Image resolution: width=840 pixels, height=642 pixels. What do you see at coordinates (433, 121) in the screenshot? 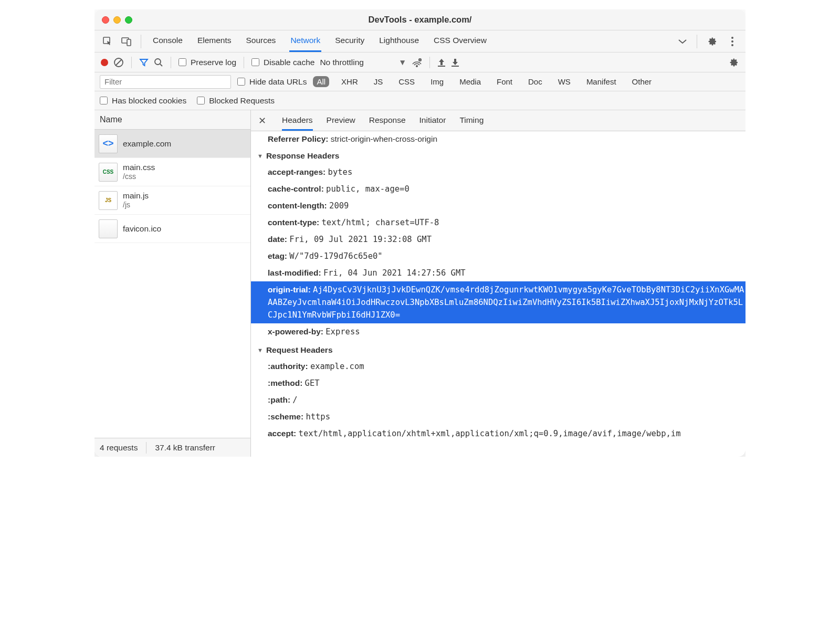
I see `details-tab-initiator: Initiator` at bounding box center [433, 121].